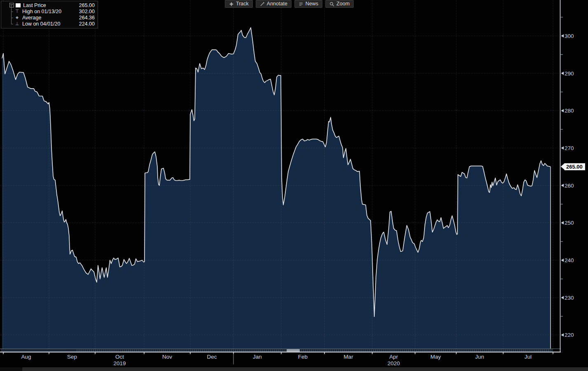 This screenshot has height=371, width=588. What do you see at coordinates (343, 4) in the screenshot?
I see `zoom-button-label: Zoom` at bounding box center [343, 4].